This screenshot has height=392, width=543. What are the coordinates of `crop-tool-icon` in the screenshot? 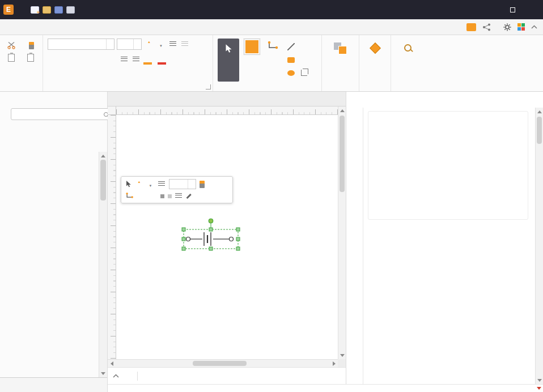 It's located at (304, 73).